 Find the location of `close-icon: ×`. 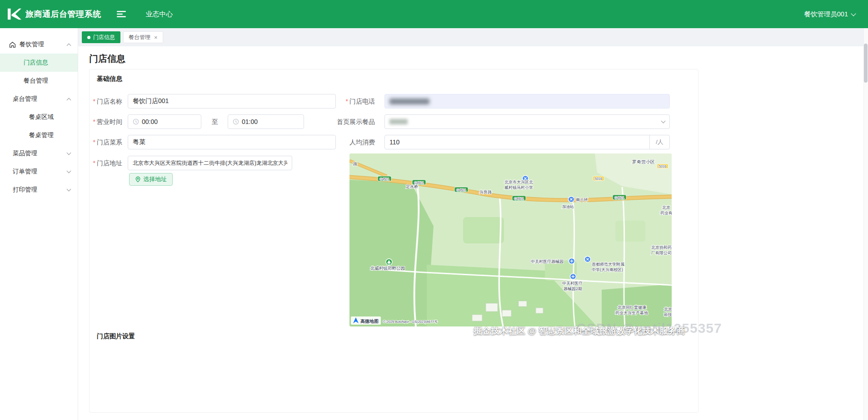

close-icon: × is located at coordinates (156, 37).